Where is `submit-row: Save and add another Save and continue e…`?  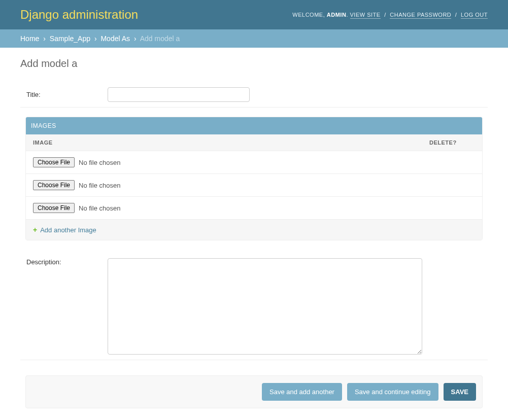 submit-row: Save and add another Save and continue e… is located at coordinates (254, 392).